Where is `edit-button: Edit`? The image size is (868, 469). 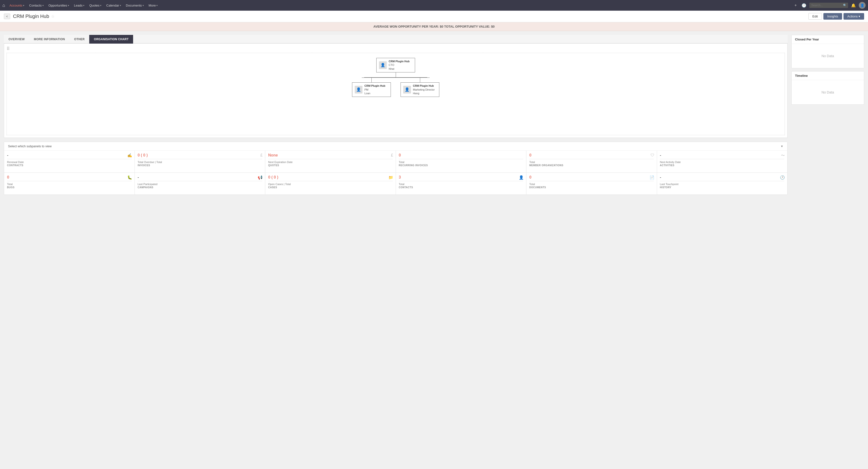
edit-button: Edit is located at coordinates (815, 16).